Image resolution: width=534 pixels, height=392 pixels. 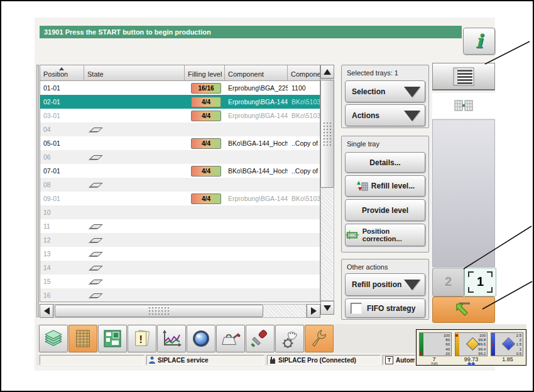 I want to click on table-row: 03-014/4Erprobung\BGA-144_2BKo\5103, so click(x=180, y=116).